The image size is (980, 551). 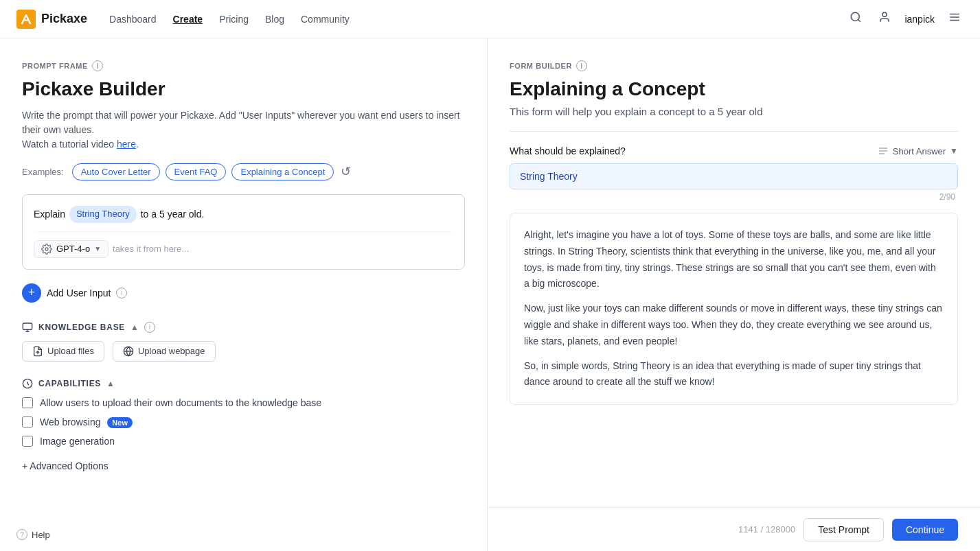 What do you see at coordinates (69, 144) in the screenshot?
I see `description-text-2: Watch a tutorial video` at bounding box center [69, 144].